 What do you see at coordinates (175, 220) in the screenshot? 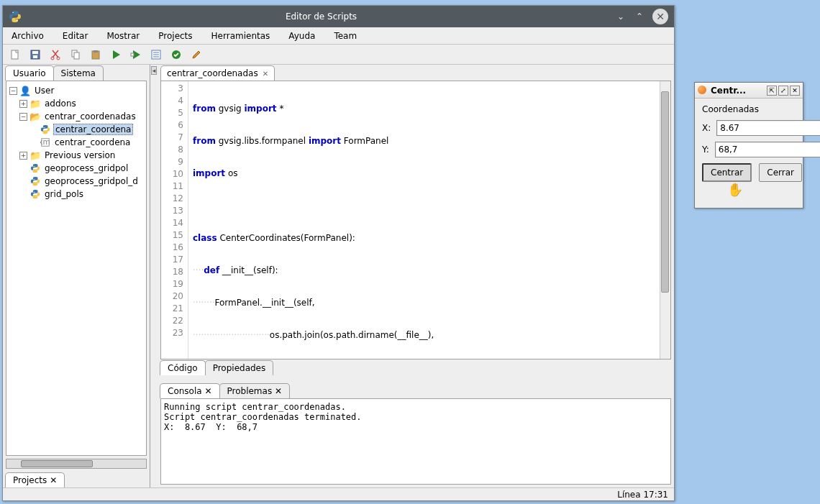
I see `line-gutter: 34567891011121314151617181920212223` at bounding box center [175, 220].